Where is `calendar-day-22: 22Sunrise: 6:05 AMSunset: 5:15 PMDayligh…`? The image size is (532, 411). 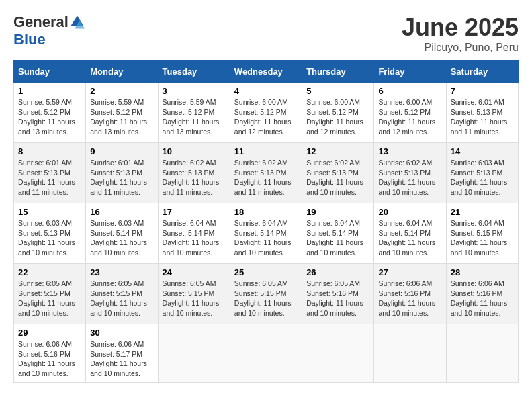
calendar-day-22: 22Sunrise: 6:05 AMSunset: 5:15 PMDayligh… is located at coordinates (50, 294).